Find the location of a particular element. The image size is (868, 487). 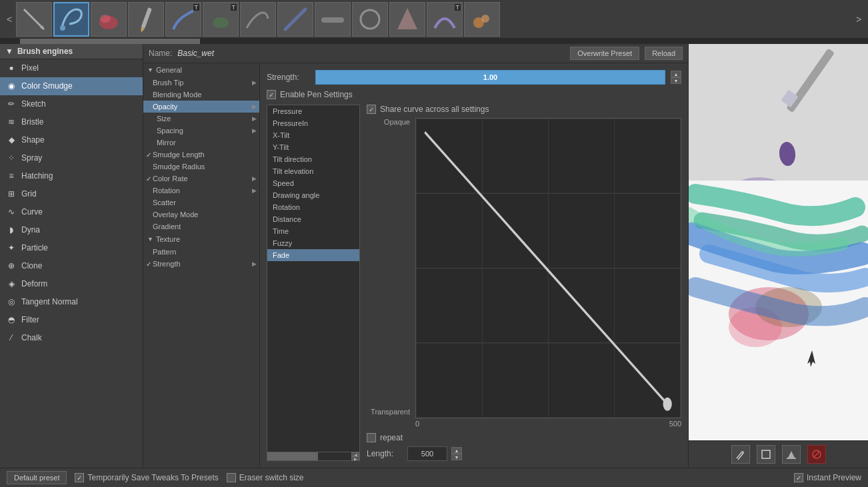

sidebar-item-clone: ⊕ Clone is located at coordinates (71, 266).